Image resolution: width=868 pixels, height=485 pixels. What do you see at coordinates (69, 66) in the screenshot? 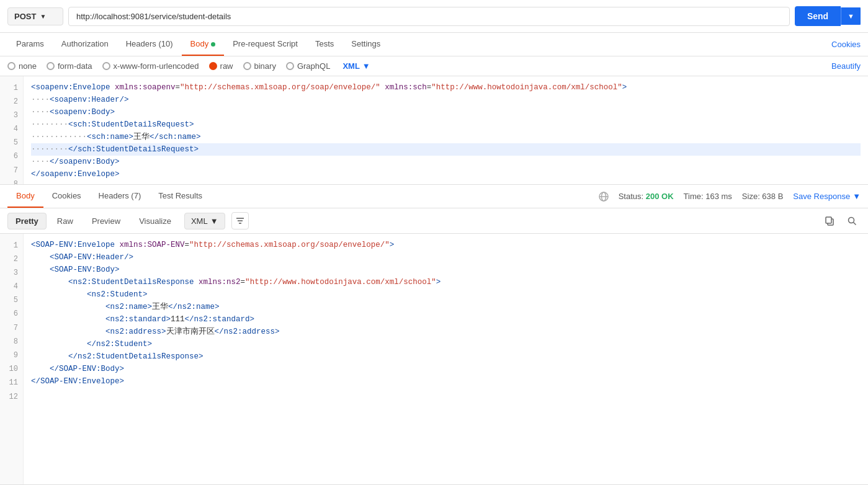
I see `radio-form-data: form-data` at bounding box center [69, 66].